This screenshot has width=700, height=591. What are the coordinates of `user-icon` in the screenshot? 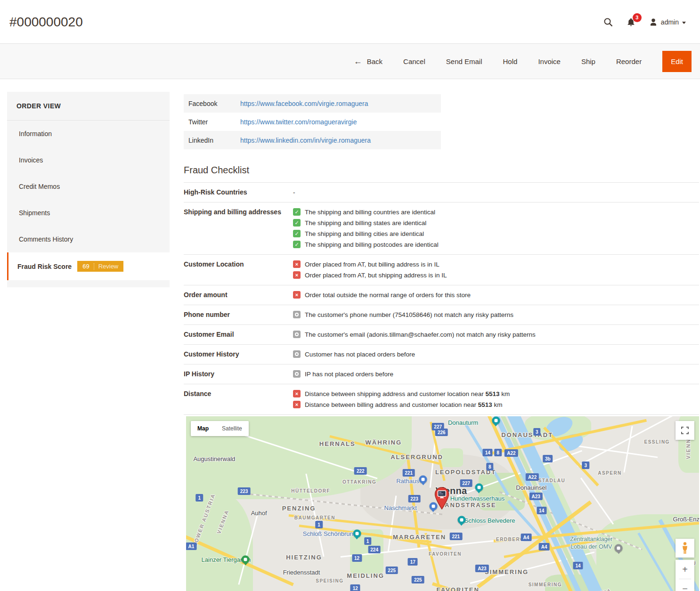 It's located at (653, 22).